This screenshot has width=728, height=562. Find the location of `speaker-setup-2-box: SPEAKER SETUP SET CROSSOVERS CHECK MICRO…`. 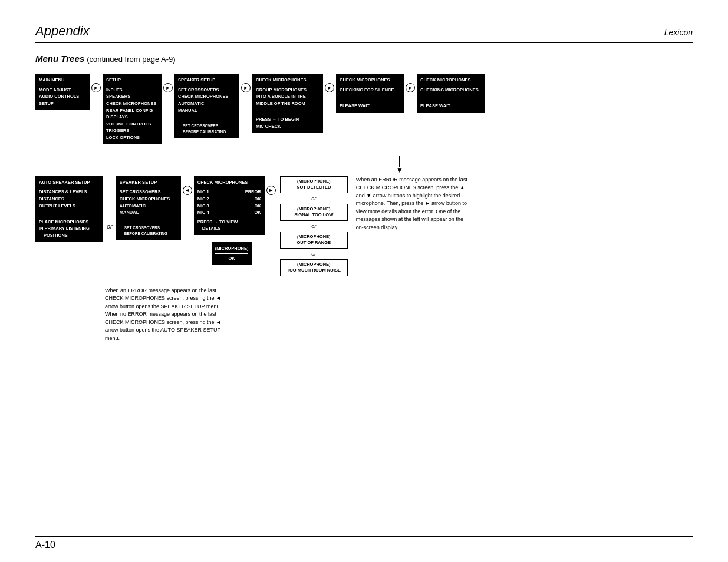

speaker-setup-2-box: SPEAKER SETUP SET CROSSOVERS CHECK MICRO… is located at coordinates (149, 209).